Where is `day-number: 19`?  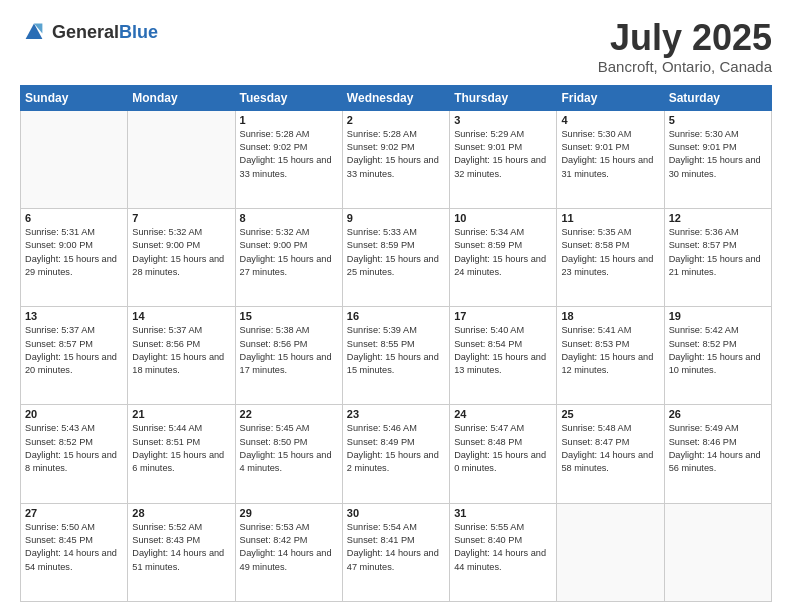
day-number: 19 is located at coordinates (718, 316).